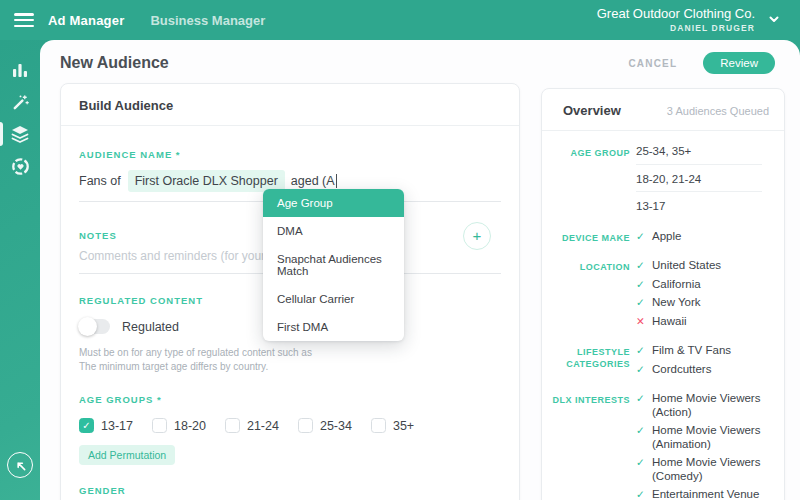 Image resolution: width=800 pixels, height=500 pixels. What do you see at coordinates (703, 322) in the screenshot?
I see `overview-item: ✕Hawaii` at bounding box center [703, 322].